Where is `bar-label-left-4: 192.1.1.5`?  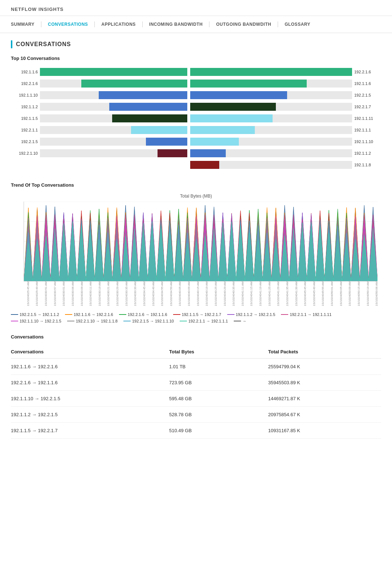
bar-label-left-4: 192.1.1.5 is located at coordinates (25, 118).